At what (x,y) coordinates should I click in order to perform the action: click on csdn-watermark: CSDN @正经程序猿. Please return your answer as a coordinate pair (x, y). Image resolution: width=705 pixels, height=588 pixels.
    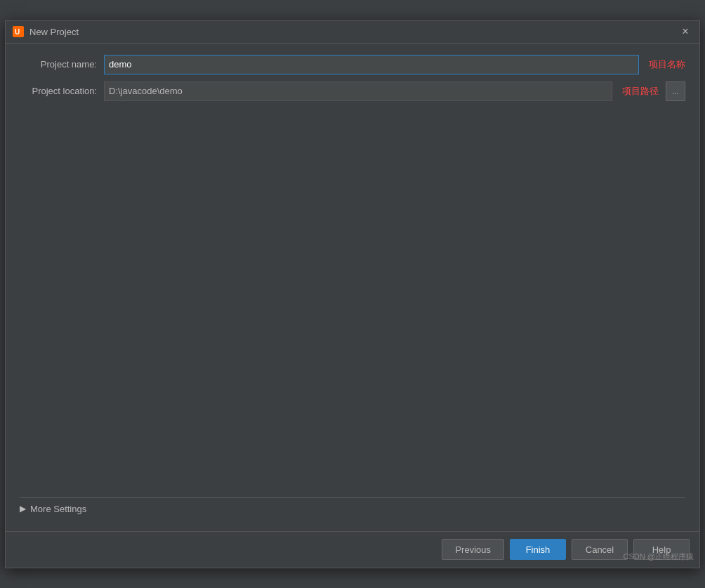
    Looking at the image, I should click on (659, 556).